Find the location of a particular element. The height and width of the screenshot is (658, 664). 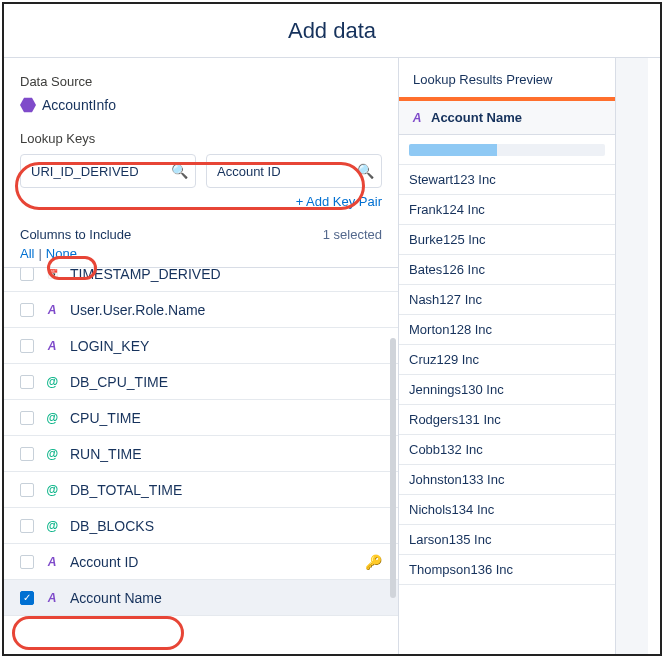

preview-row: Morton128 Inc is located at coordinates (507, 330).